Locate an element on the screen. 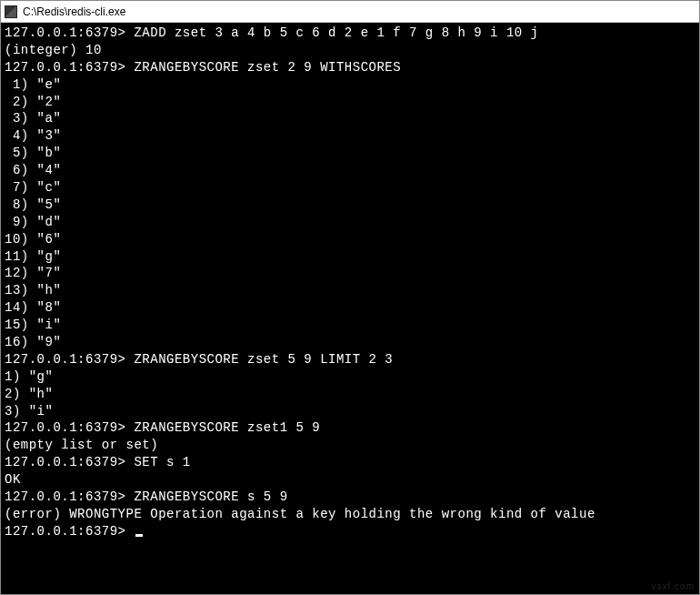 Image resolution: width=700 pixels, height=595 pixels. output-line: (error) WRONGTYPE Operation against a ke… is located at coordinates (350, 515).